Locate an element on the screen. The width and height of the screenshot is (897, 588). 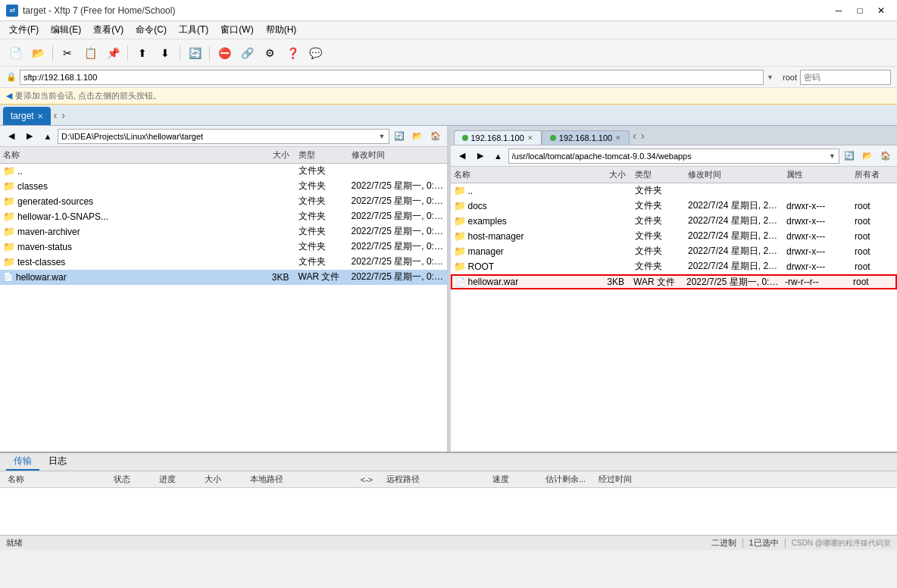
remote-tab-right: › is located at coordinates (642, 136).